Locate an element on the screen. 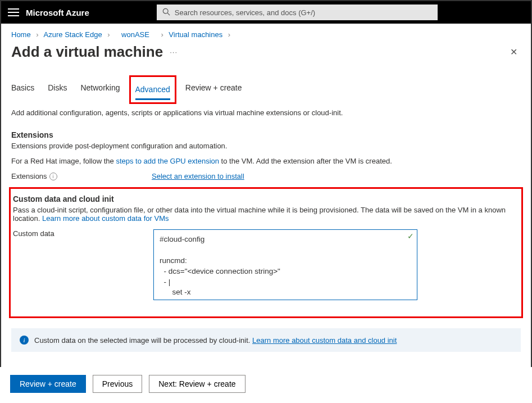 The image size is (532, 403). extensions-desc: Extensions provide post-deployment confi… is located at coordinates (266, 146).